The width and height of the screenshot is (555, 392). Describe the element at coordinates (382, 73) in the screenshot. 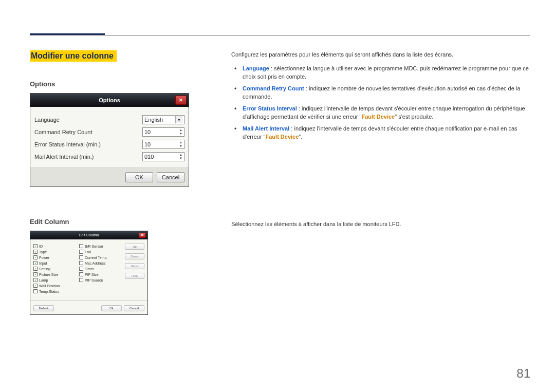

I see `bullet-language: Language : sélectionnez la langue à util…` at that location.